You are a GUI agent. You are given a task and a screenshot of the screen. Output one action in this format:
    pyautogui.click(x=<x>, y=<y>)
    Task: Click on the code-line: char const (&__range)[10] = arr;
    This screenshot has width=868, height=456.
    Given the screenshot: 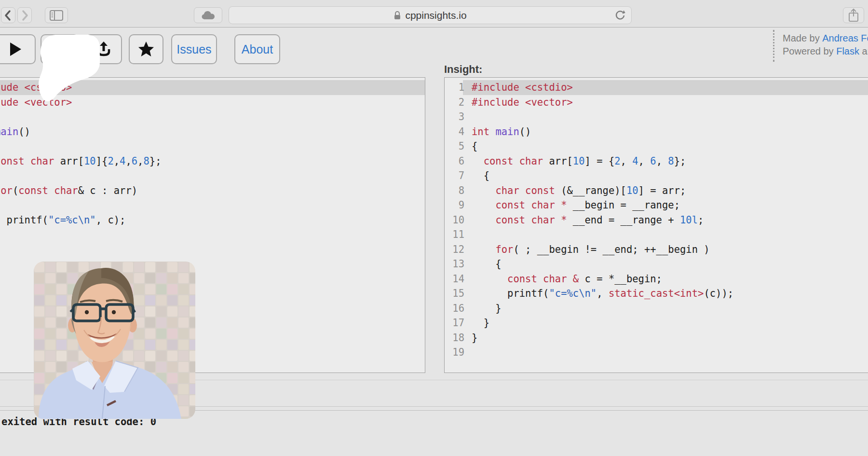 What is the action you would take?
    pyautogui.click(x=603, y=191)
    